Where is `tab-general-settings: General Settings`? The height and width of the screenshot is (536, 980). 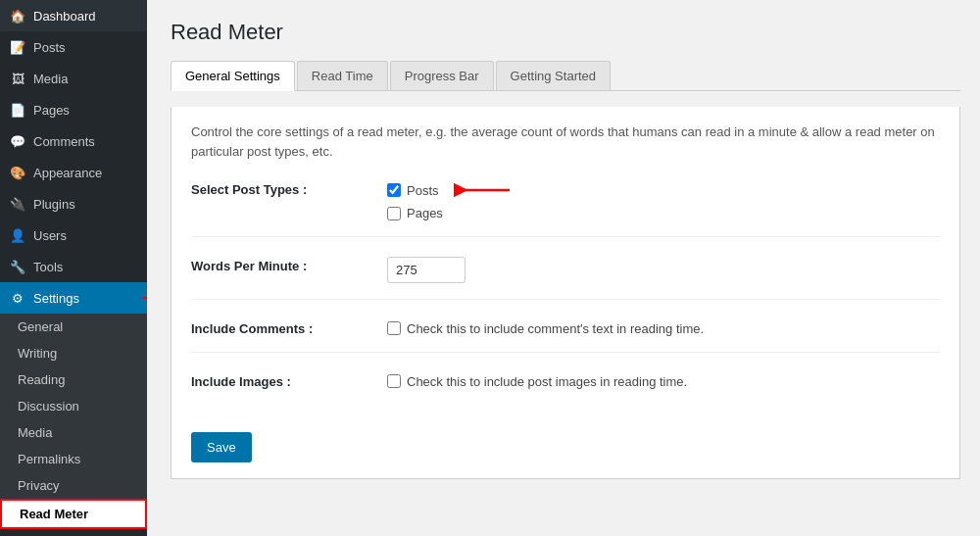 tab-general-settings: General Settings is located at coordinates (233, 76).